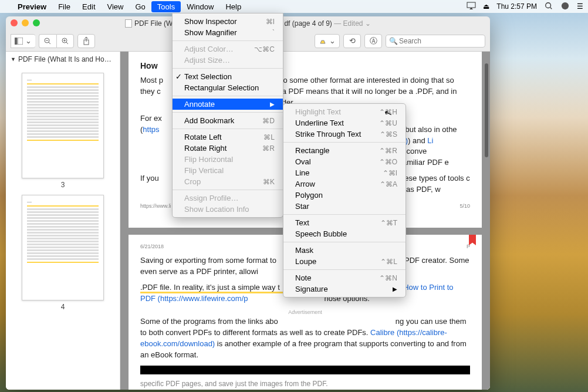  Describe the element at coordinates (228, 121) in the screenshot. I see `tools-item-add-bookmark: Add Bookmark⌘D` at that location.